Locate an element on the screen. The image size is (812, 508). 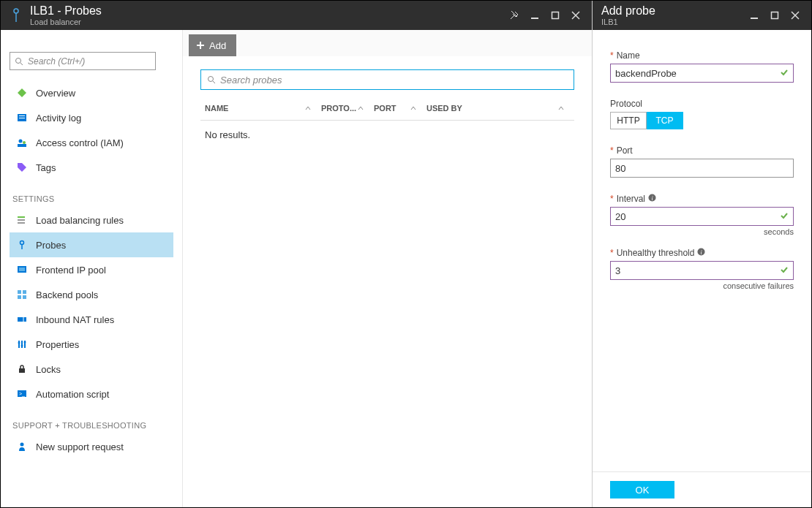
sidebar-item-new-support: New support request is located at coordinates (91, 447).